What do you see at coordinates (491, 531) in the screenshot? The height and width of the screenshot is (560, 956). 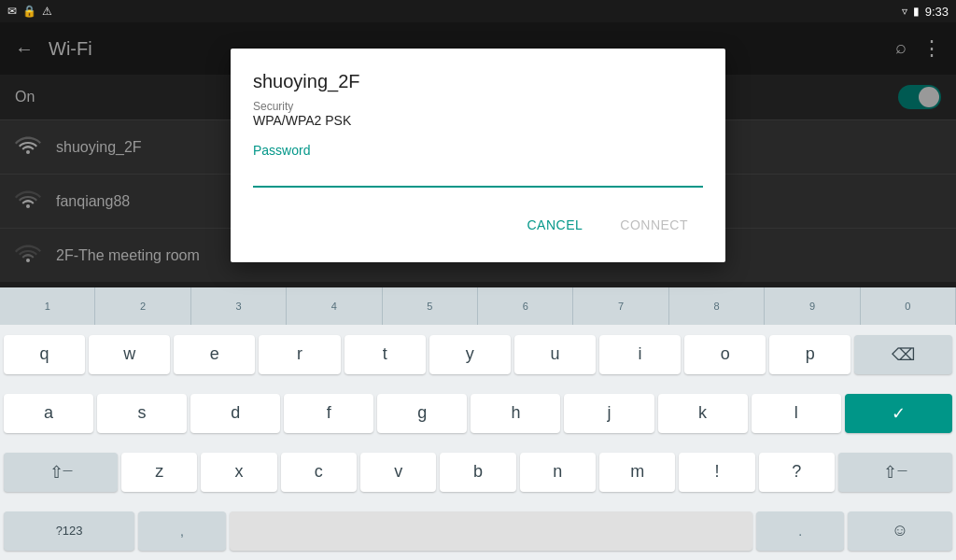 I see `spacebar` at bounding box center [491, 531].